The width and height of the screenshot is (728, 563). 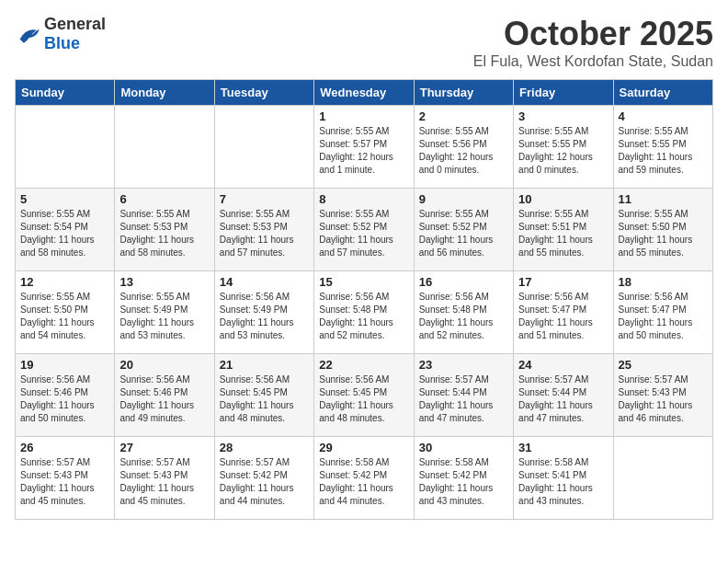 I want to click on calendar-cell: 8Sunrise: 5:55 AM Sunset: 5:52 PM Daylig…, so click(x=364, y=230).